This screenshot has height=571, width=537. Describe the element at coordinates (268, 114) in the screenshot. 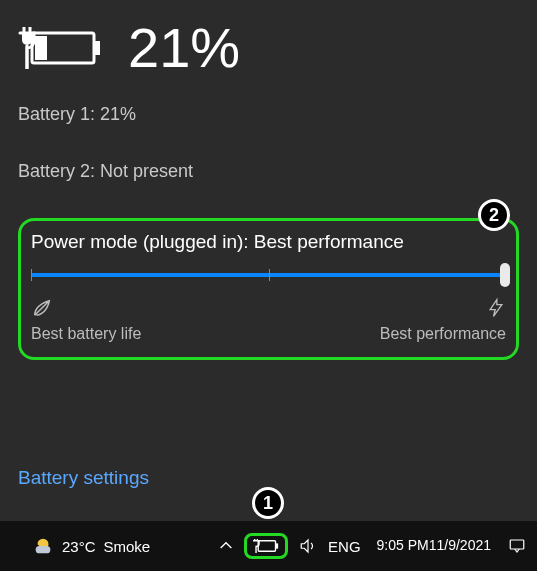

I see `battery-1-status: Battery 1: 21%` at that location.